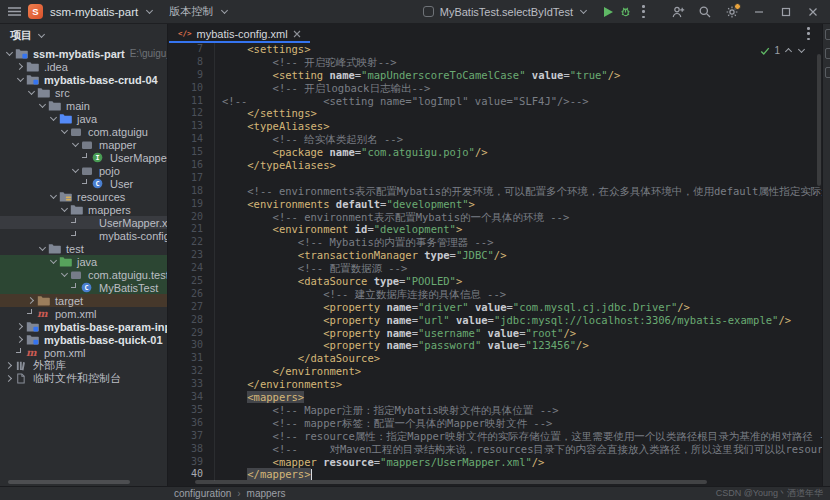 This screenshot has width=830, height=500. What do you see at coordinates (808, 34) in the screenshot?
I see `tab-options-icon` at bounding box center [808, 34].